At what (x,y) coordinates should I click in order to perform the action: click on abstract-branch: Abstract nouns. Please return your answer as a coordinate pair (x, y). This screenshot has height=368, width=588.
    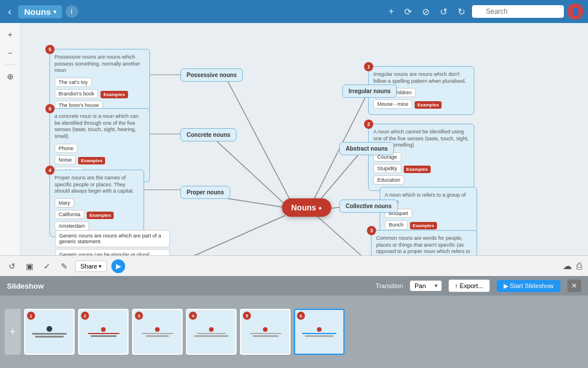
    Looking at the image, I should click on (366, 148).